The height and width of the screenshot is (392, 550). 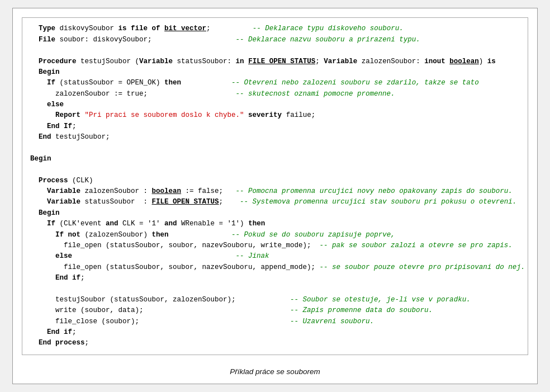 I want to click on code-line-16: Variable zalozenSoubor : boolean := fals…, so click(x=275, y=191).